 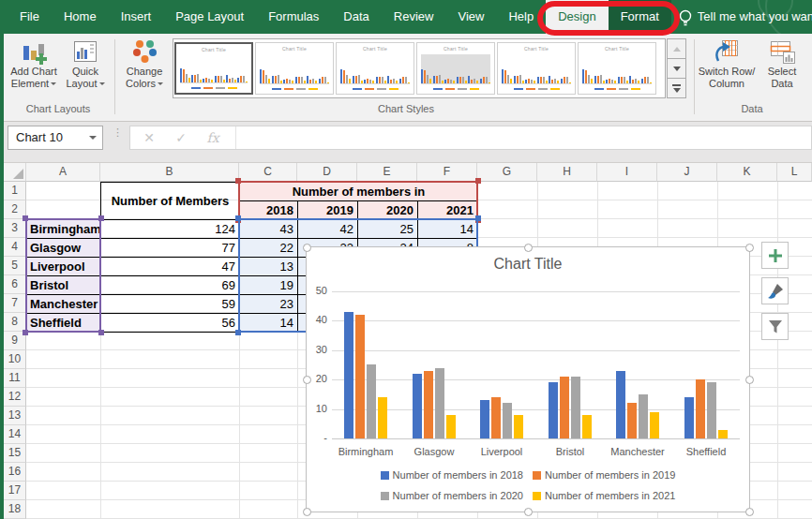 What do you see at coordinates (15, 266) in the screenshot?
I see `row-header-5: 5` at bounding box center [15, 266].